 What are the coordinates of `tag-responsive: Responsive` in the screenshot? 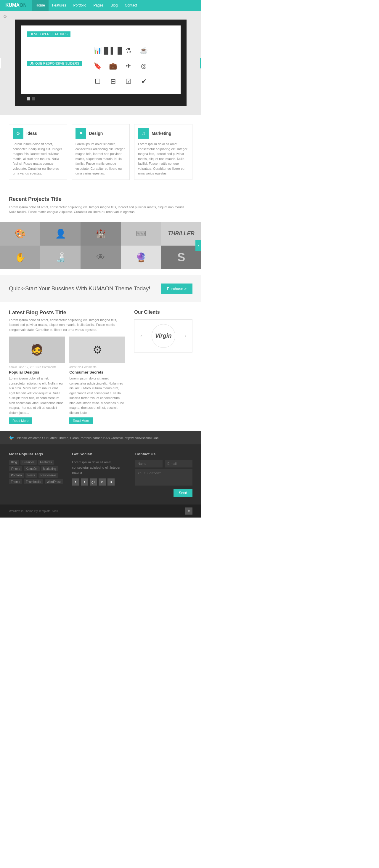 It's located at (48, 475).